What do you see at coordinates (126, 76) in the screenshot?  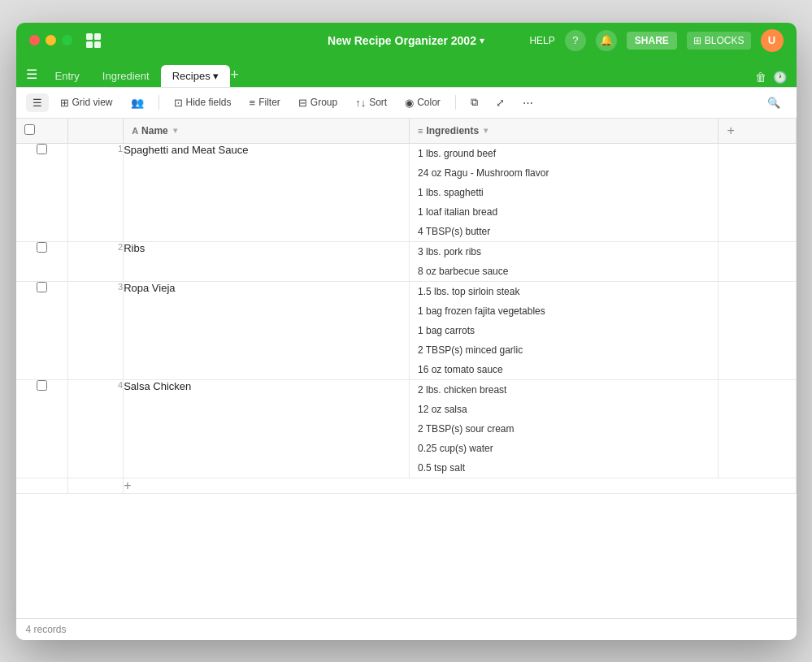 I see `tab-ingredient: Ingredient` at bounding box center [126, 76].